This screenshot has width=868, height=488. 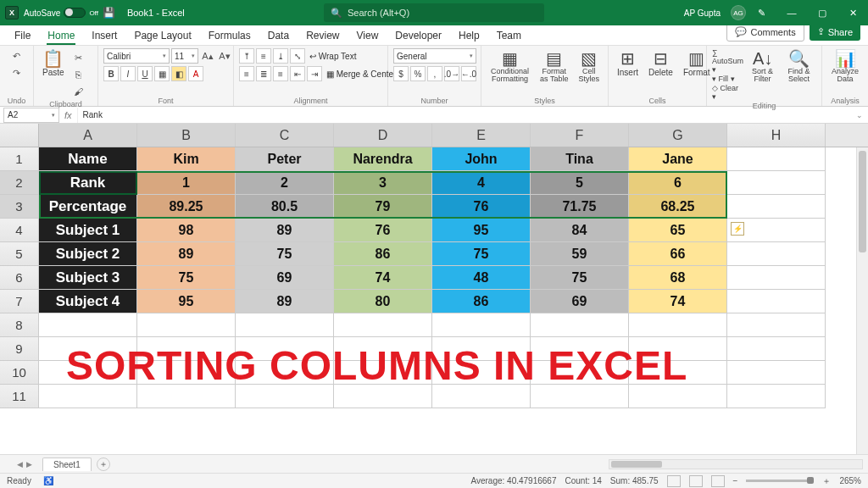 I want to click on fill-color-button: ◧, so click(x=179, y=74).